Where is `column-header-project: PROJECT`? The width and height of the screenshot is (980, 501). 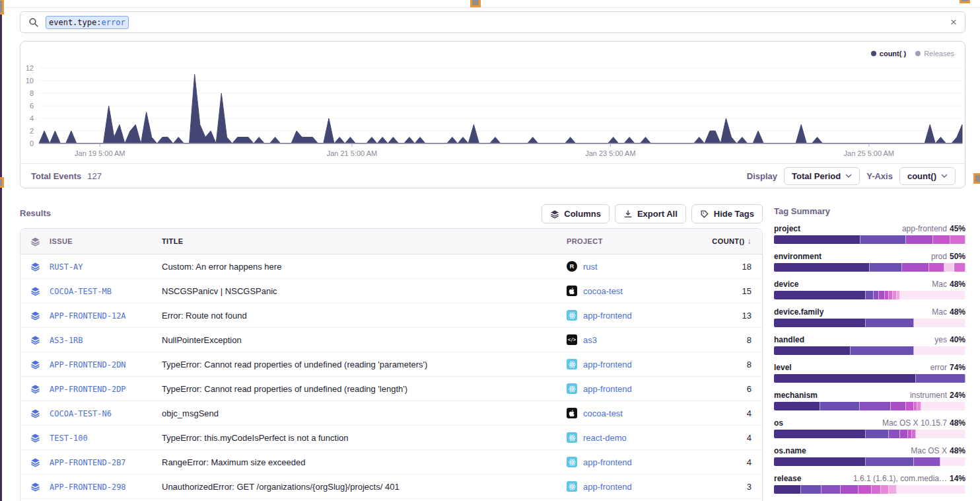 column-header-project: PROJECT is located at coordinates (633, 241).